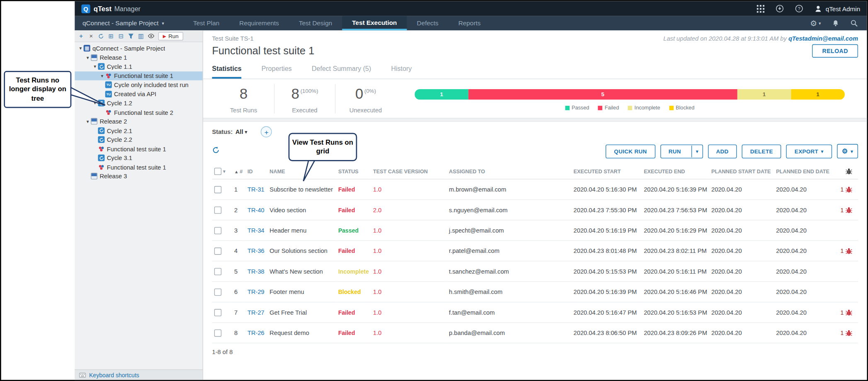 This screenshot has width=868, height=381. I want to click on quick-run-button: QUICK RUN, so click(630, 151).